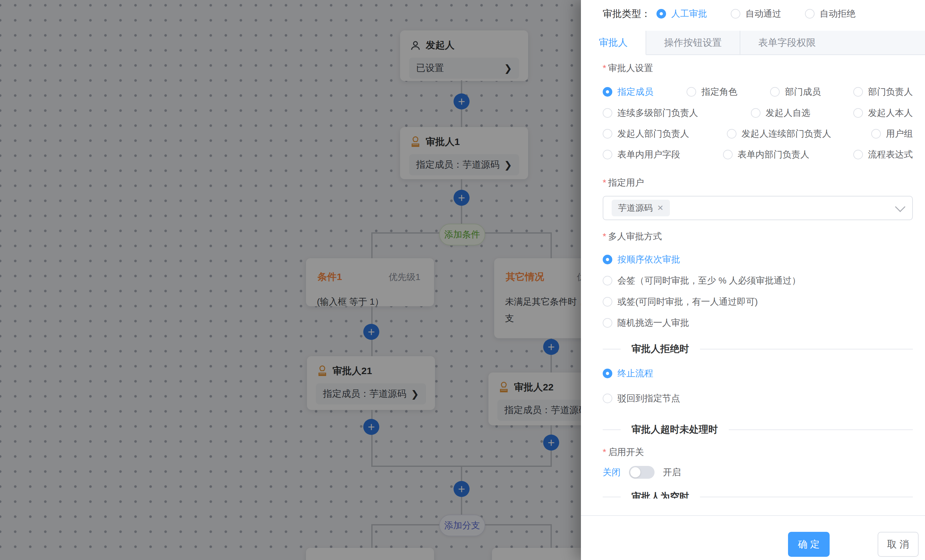 This screenshot has height=560, width=925. I want to click on assign-user-label: *指定用户, so click(758, 183).